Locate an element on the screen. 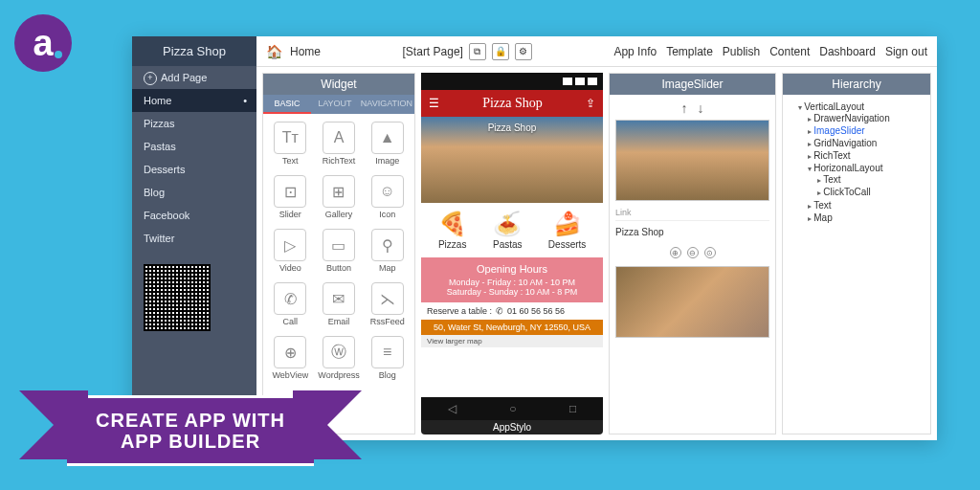  widget-gallery: ⊞Gallery is located at coordinates (339, 197).